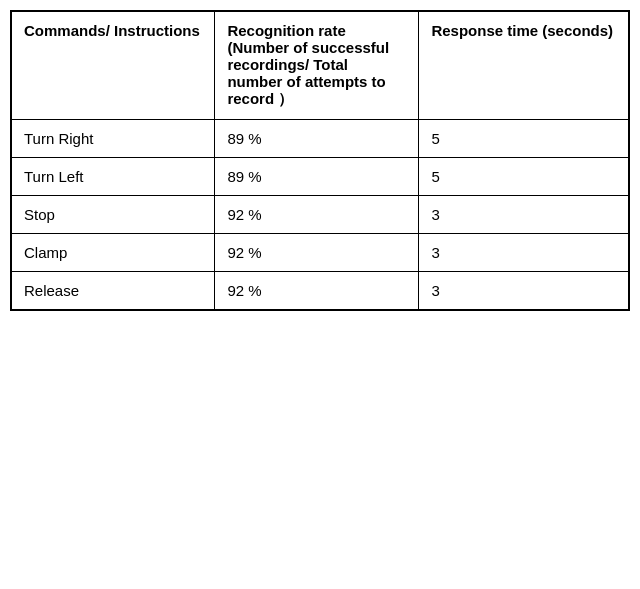  Describe the element at coordinates (113, 177) in the screenshot. I see `cell-command: Turn Left` at that location.